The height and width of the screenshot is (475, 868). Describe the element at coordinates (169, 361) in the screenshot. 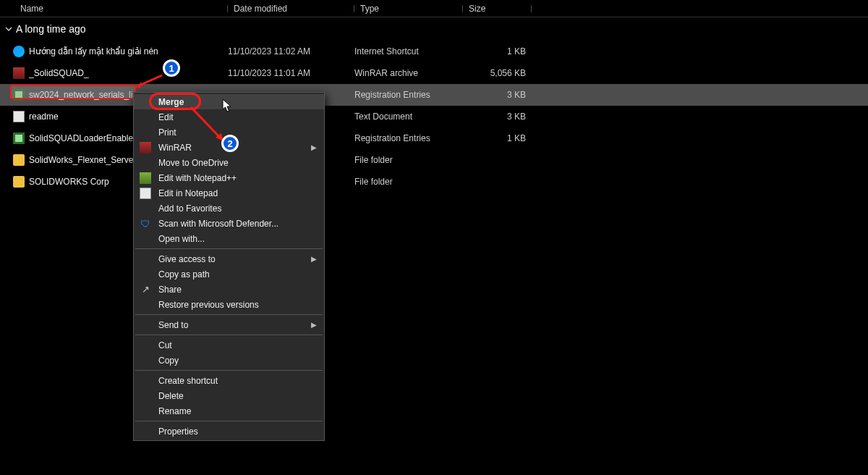

I see `context-menu-label: Copy` at that location.